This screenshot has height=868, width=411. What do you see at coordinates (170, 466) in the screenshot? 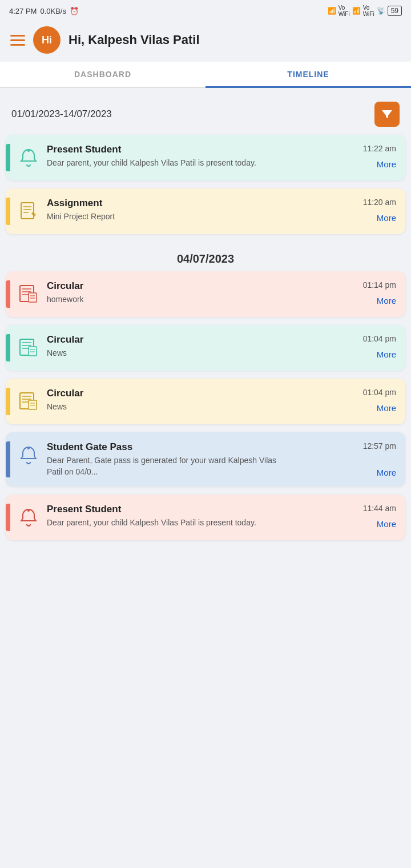
I see `card-desc: Dear Parent, Gate pass is generated for …` at bounding box center [170, 466].